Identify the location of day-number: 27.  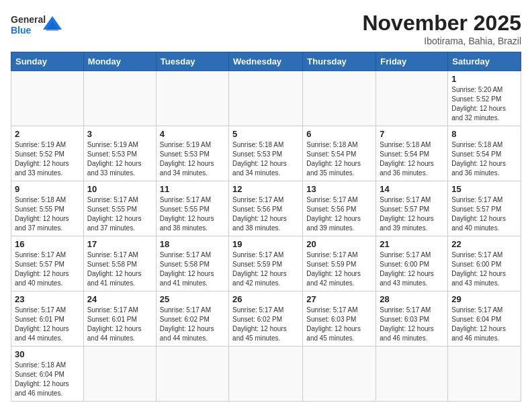
(339, 300).